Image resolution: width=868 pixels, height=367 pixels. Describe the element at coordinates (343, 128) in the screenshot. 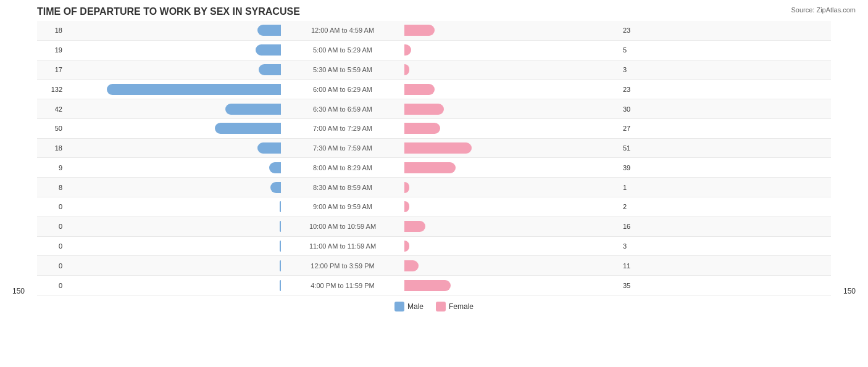

I see `time-label: 7:00 AM to 7:29 AM` at that location.